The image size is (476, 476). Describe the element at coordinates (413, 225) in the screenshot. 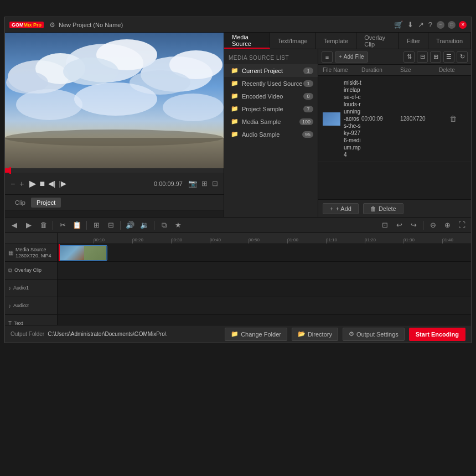

I see `redo-btn: ↪` at that location.